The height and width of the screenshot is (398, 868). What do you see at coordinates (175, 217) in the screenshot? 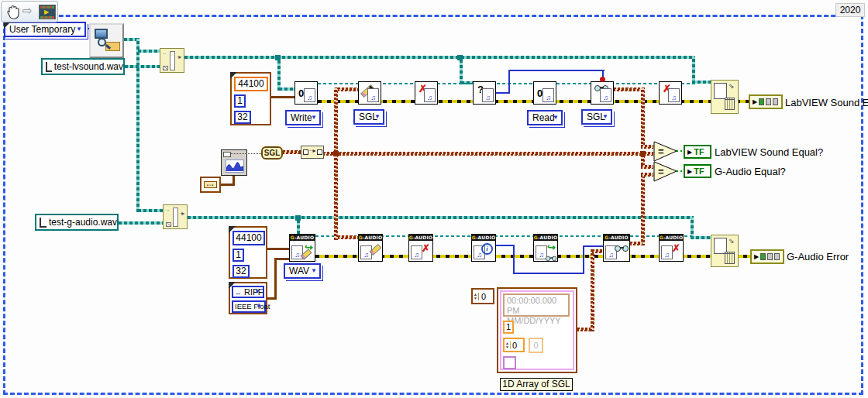
I see `build-path-node-2: ∙∙ ∙▸` at bounding box center [175, 217].